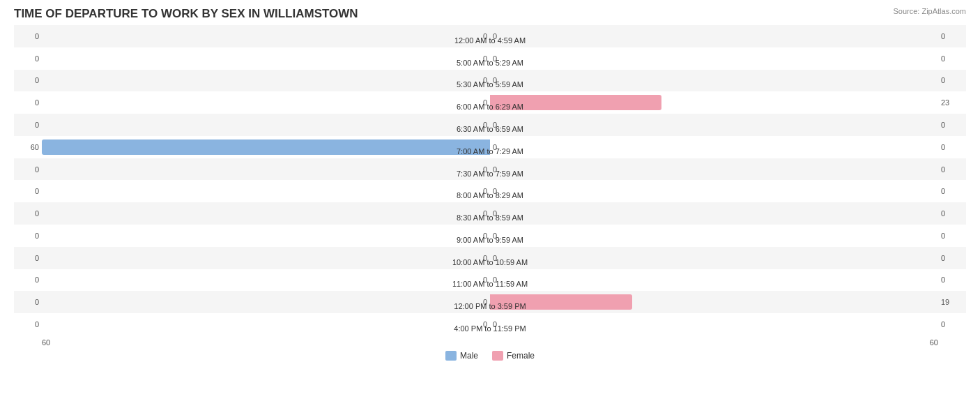  Describe the element at coordinates (490, 169) in the screenshot. I see `bars-section: 0 7:30 AM to 7:59 AM 0` at that location.